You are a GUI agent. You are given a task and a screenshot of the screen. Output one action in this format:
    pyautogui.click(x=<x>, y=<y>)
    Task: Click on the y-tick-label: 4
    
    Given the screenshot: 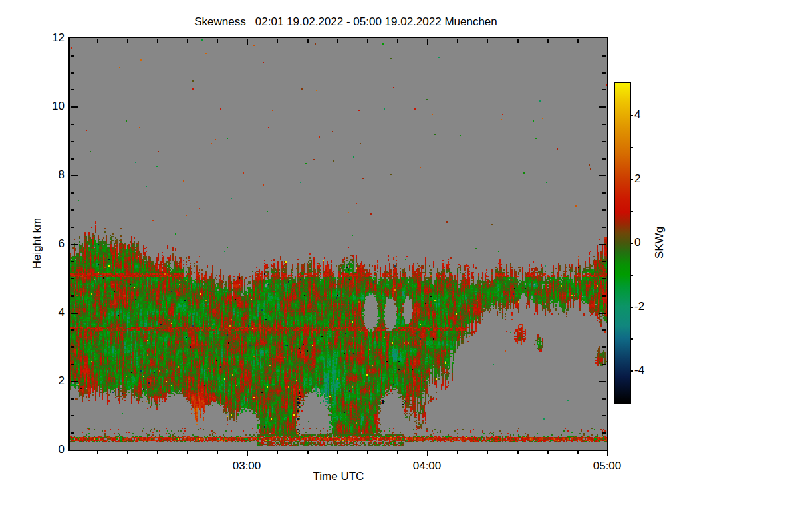 What is the action you would take?
    pyautogui.click(x=45, y=313)
    